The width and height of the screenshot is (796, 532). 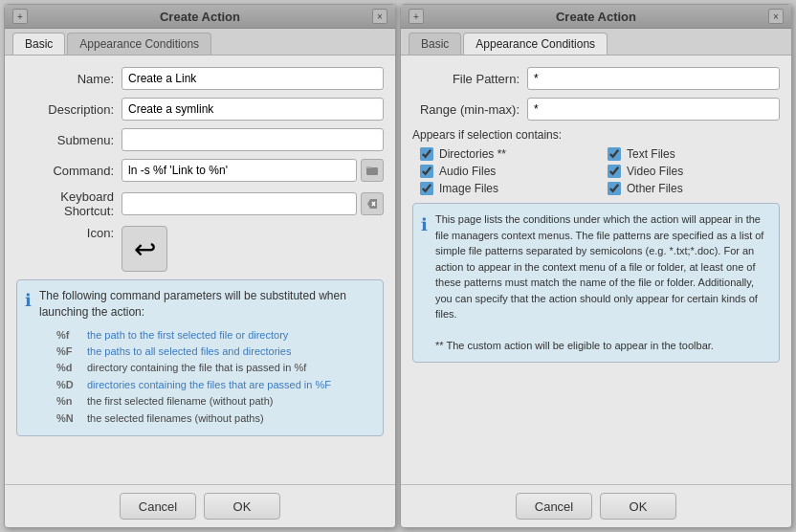 What do you see at coordinates (651, 154) in the screenshot?
I see `checkbox-text-files-label: Text Files` at bounding box center [651, 154].